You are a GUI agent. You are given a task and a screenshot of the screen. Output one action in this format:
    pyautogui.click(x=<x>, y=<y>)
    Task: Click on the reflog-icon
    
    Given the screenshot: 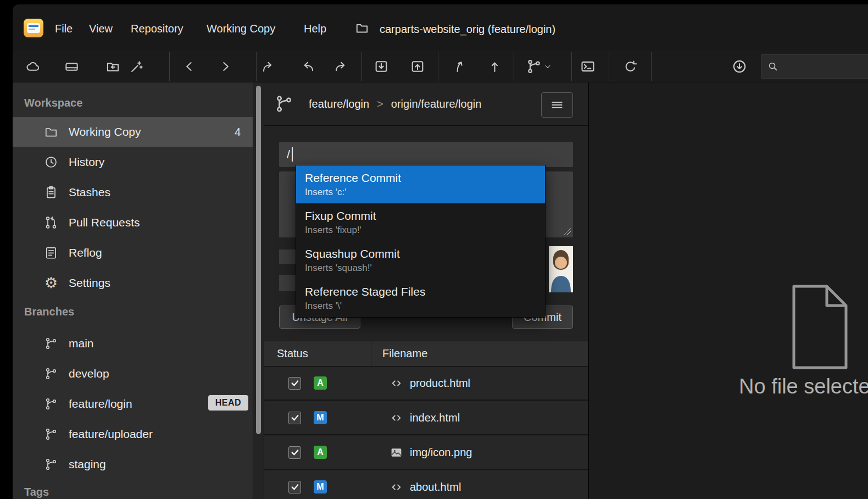 What is the action you would take?
    pyautogui.click(x=51, y=253)
    